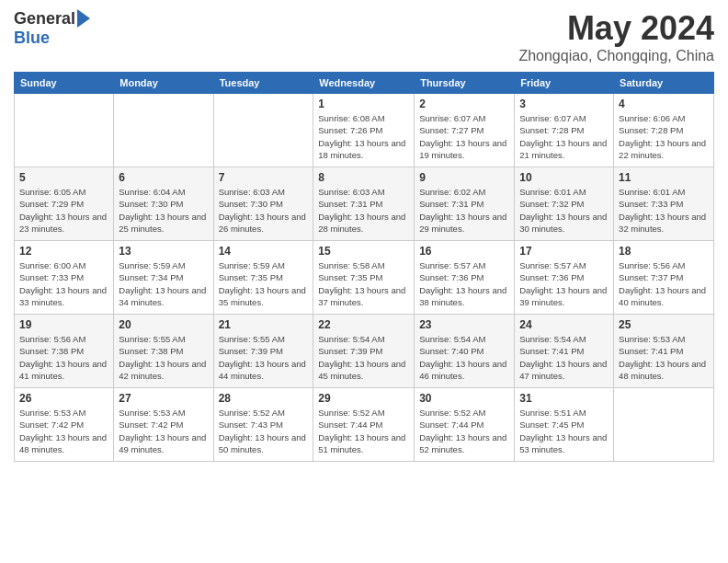  Describe the element at coordinates (264, 357) in the screenshot. I see `day-info: Sunrise: 5:55 AMSunset: 7:39 PMDaylight:…` at that location.